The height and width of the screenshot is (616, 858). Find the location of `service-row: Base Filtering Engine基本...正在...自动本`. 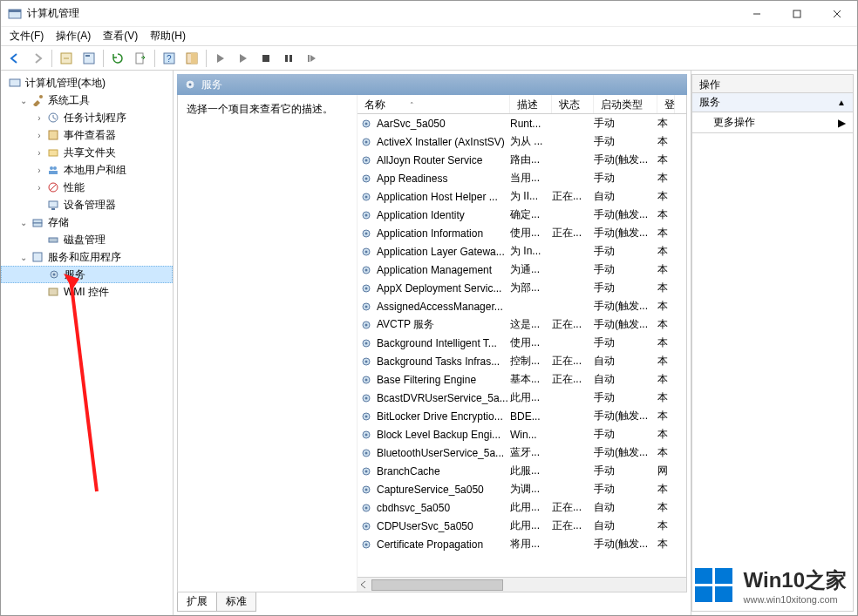

service-row: Base Filtering Engine基本...正在...自动本 is located at coordinates (521, 380).